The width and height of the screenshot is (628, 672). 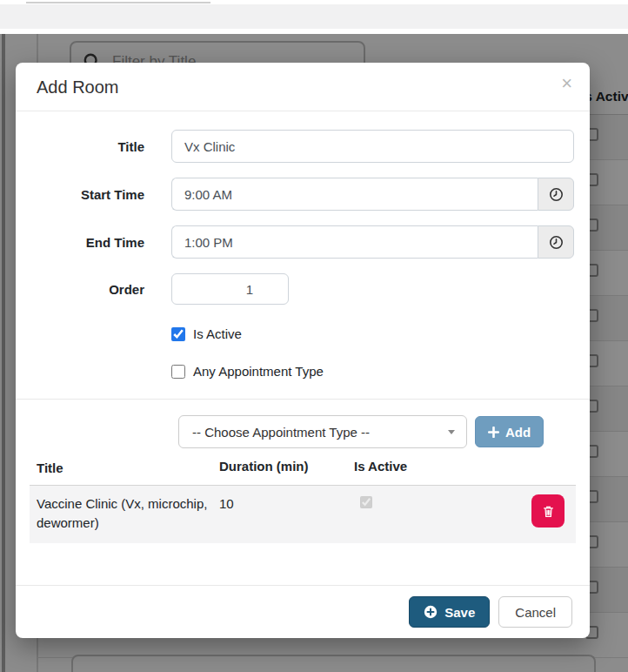 What do you see at coordinates (121, 514) in the screenshot?
I see `row-title: Vaccine Clinic (Vx, microchip, dewormer)` at bounding box center [121, 514].